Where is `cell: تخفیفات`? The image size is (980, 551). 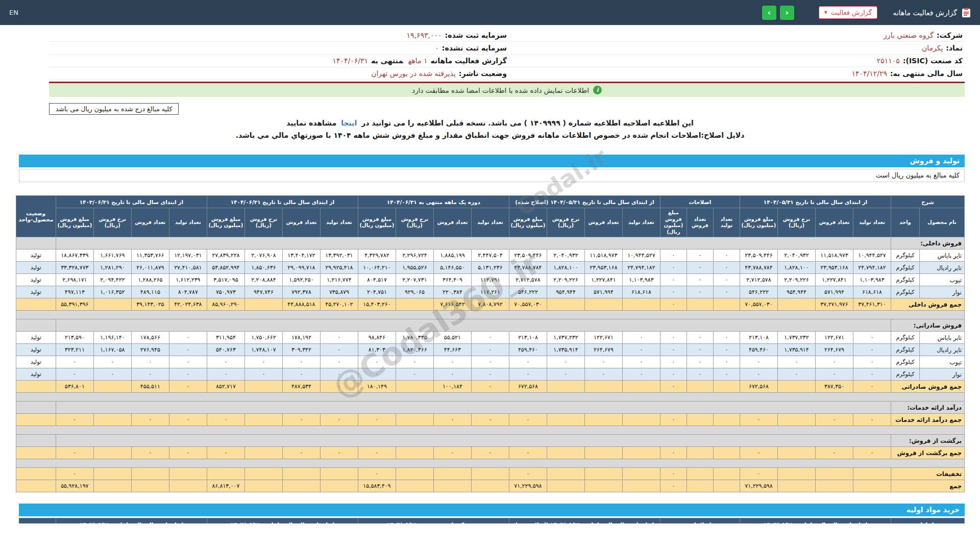
cell: تخفیفات is located at coordinates (928, 474).